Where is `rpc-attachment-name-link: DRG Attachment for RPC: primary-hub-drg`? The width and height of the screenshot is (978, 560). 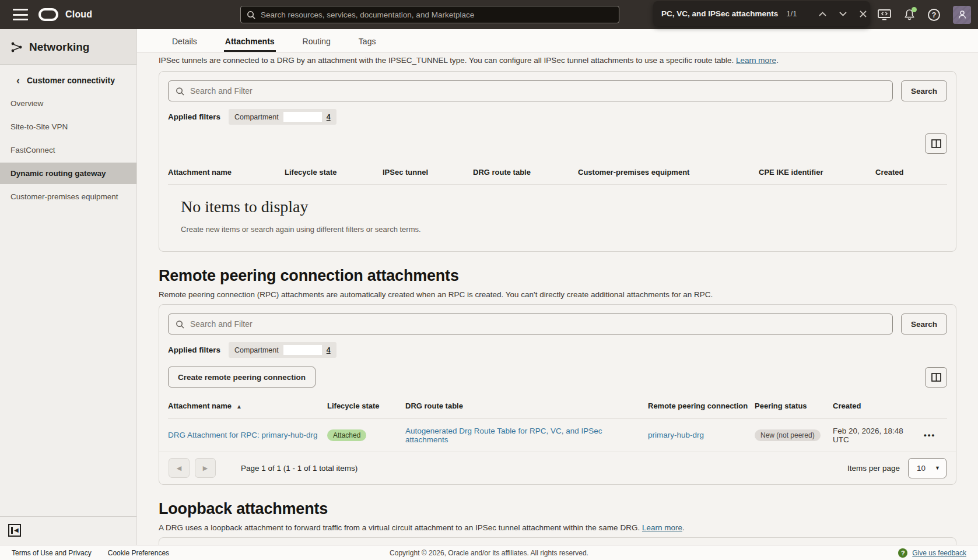 rpc-attachment-name-link: DRG Attachment for RPC: primary-hub-drg is located at coordinates (243, 435).